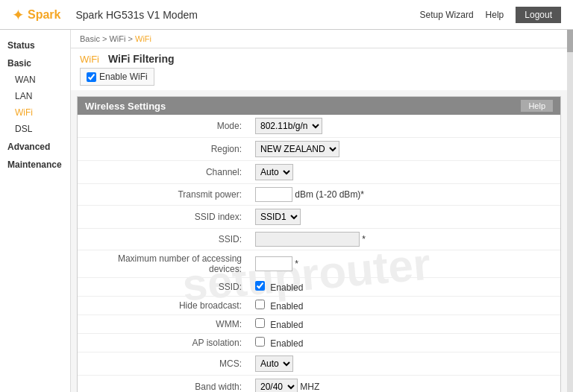  Describe the element at coordinates (539, 15) in the screenshot. I see `logout-button: Logout` at that location.